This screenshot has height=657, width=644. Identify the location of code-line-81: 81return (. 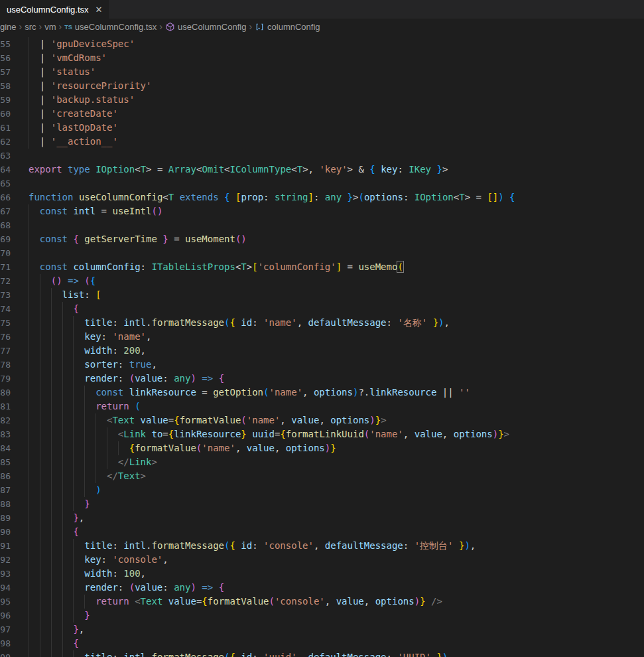
(322, 406).